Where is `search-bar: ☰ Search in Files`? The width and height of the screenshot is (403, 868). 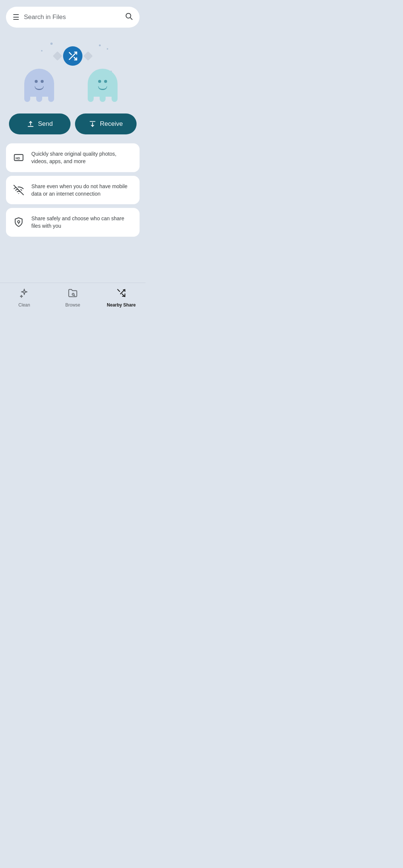 search-bar: ☰ Search in Files is located at coordinates (73, 17).